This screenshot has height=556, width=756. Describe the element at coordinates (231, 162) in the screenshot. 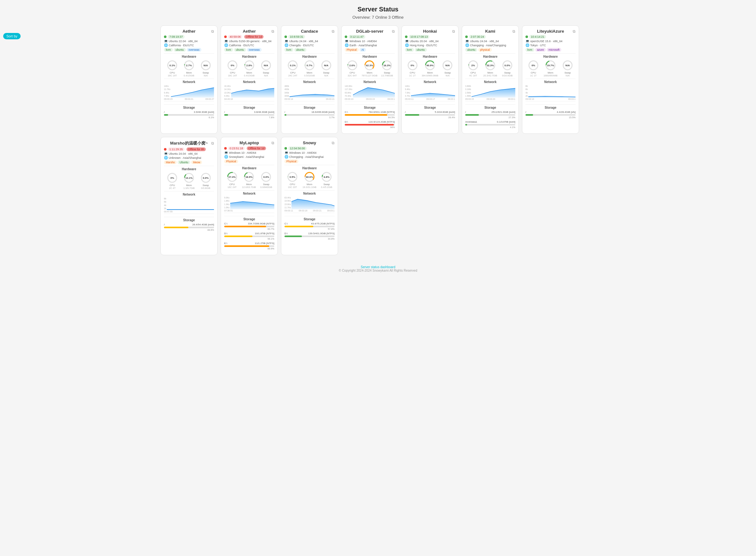

I see `tag: Physical` at that location.